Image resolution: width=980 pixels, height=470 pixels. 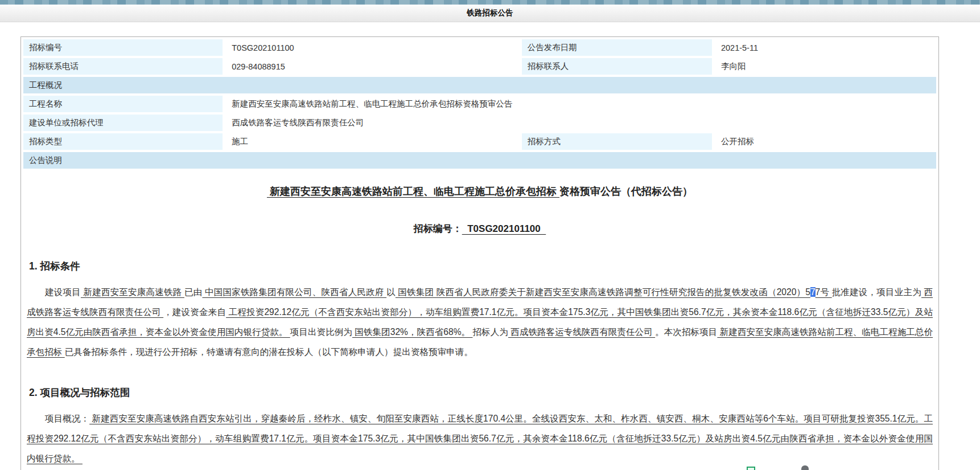 I want to click on partial-gray-icon, so click(x=805, y=468).